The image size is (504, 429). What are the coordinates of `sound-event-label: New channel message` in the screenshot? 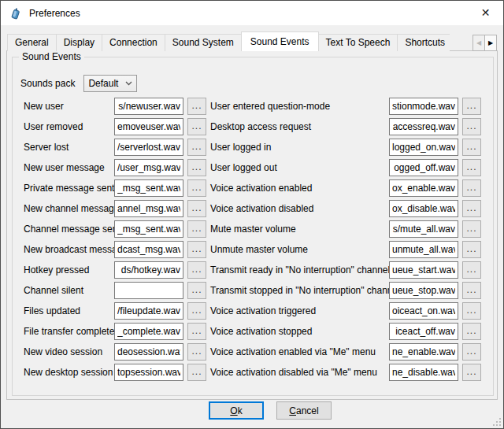 It's located at (67, 209).